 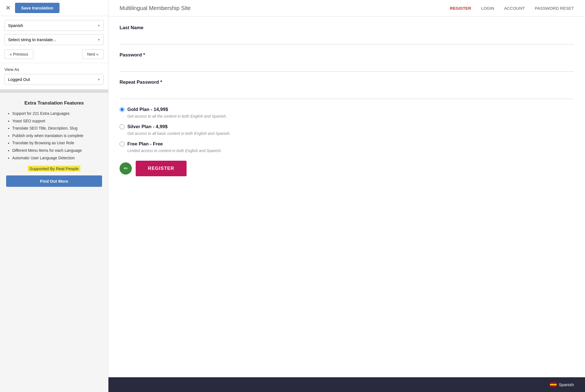 What do you see at coordinates (161, 168) in the screenshot?
I see `register-button: REGISTER` at bounding box center [161, 168].